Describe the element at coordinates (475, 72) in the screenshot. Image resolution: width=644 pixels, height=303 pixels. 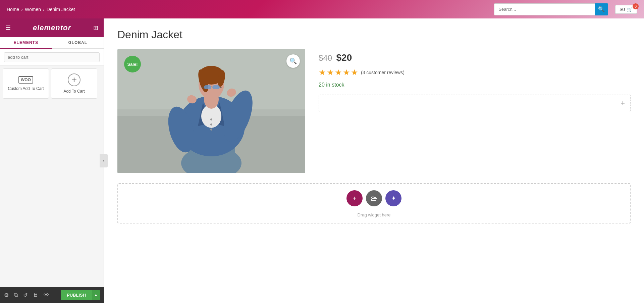
I see `rating-row: ★★★★★ (3 customer reviews)` at that location.